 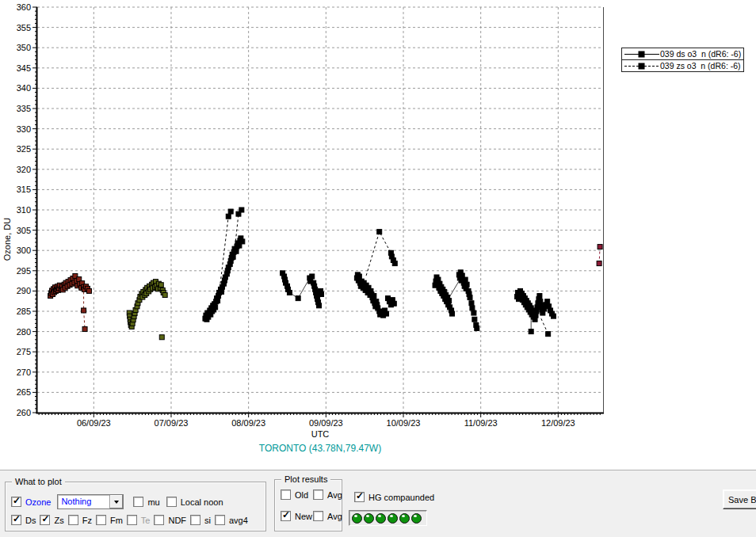 I want to click on svg-text: 300, so click(x=24, y=250).